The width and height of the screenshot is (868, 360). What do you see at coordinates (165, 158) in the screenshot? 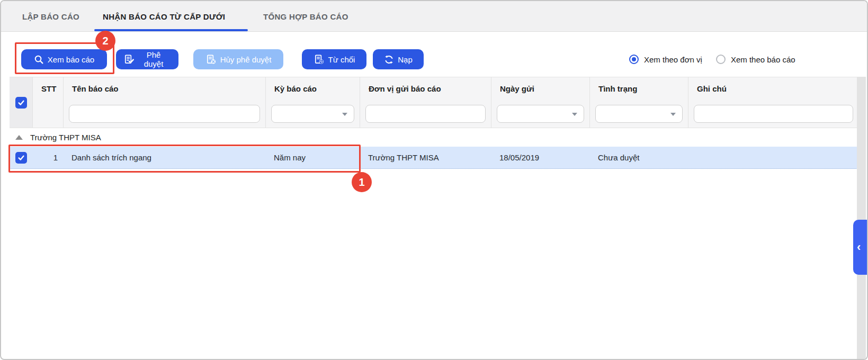
I see `cell-ten-bao-cao: Danh sách trích ngang` at bounding box center [165, 158].